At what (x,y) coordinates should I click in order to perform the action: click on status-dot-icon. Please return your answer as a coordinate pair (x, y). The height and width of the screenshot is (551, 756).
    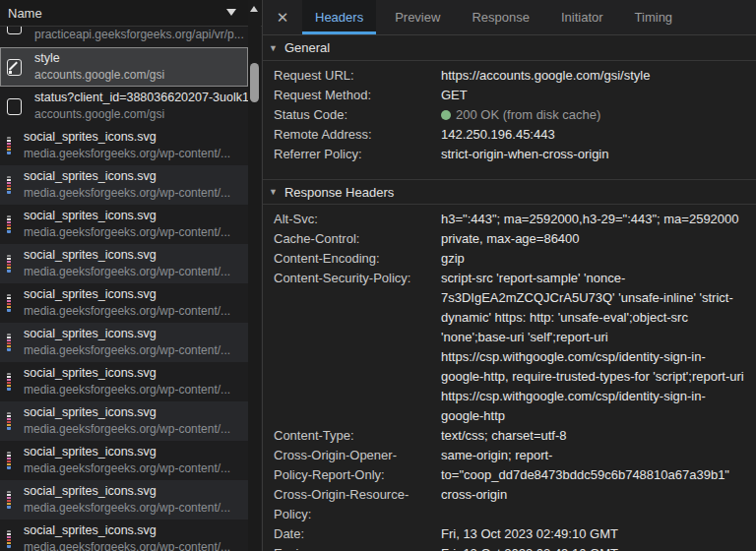
    Looking at the image, I should click on (446, 115).